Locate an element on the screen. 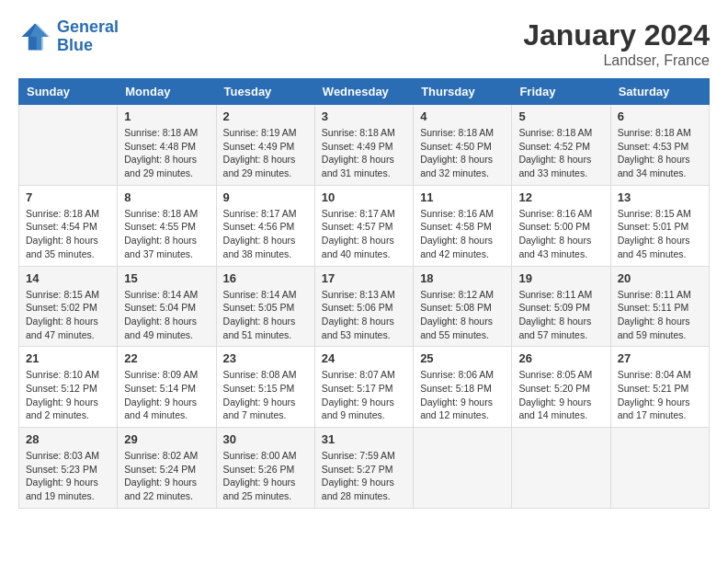 This screenshot has height=563, width=728. day-cell: 16Sunrise: 8:14 AM Sunset: 5:05 PM Dayli… is located at coordinates (265, 306).